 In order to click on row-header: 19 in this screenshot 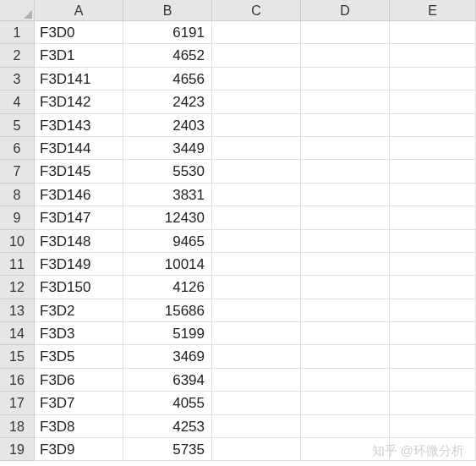, I will do `click(17, 450)`.